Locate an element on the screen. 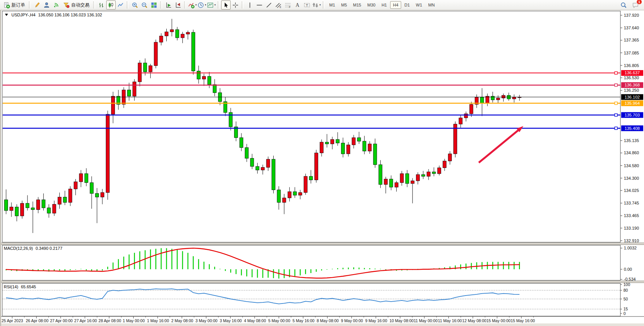  svg-text: 134.580 is located at coordinates (631, 166).